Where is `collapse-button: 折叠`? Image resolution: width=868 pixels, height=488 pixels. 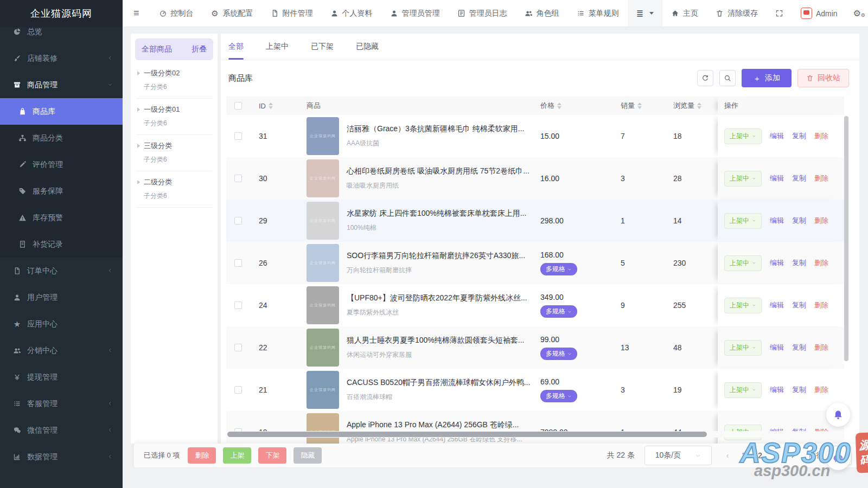 collapse-button: 折叠 is located at coordinates (199, 49).